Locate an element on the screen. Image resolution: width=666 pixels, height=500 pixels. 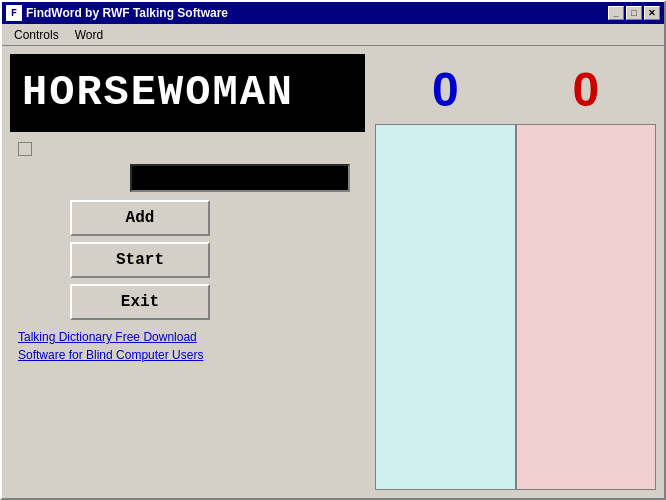
link-line1: Talking Dictionary Free Download is located at coordinates (196, 337).